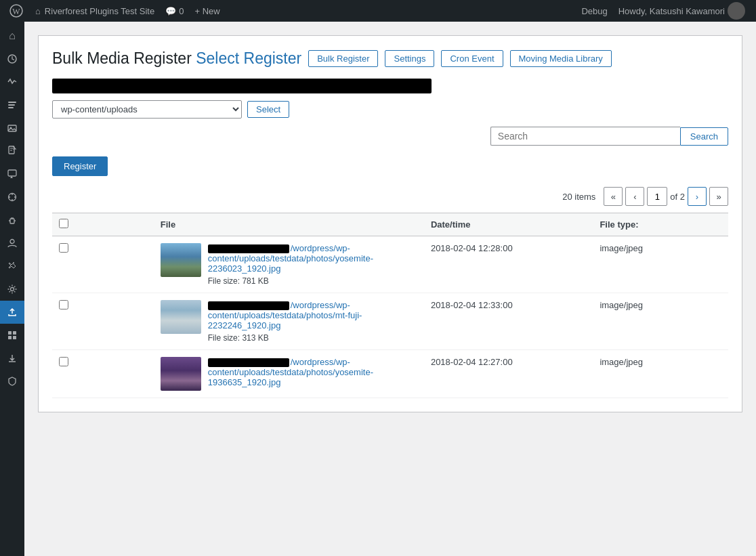  What do you see at coordinates (12, 289) in the screenshot?
I see `sidebar-item-settings` at bounding box center [12, 289].